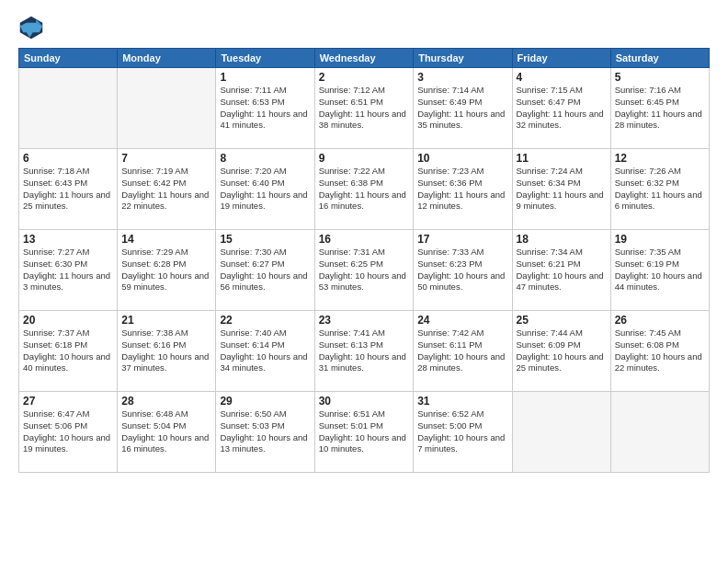  What do you see at coordinates (167, 270) in the screenshot?
I see `day-cell: 14Sunrise: 7:29 AM Sunset: 6:28 PM Dayli…` at bounding box center [167, 270].